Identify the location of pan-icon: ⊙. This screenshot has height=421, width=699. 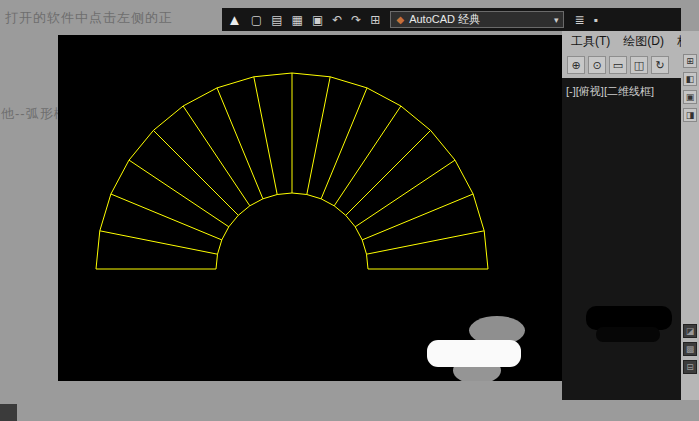
(597, 65).